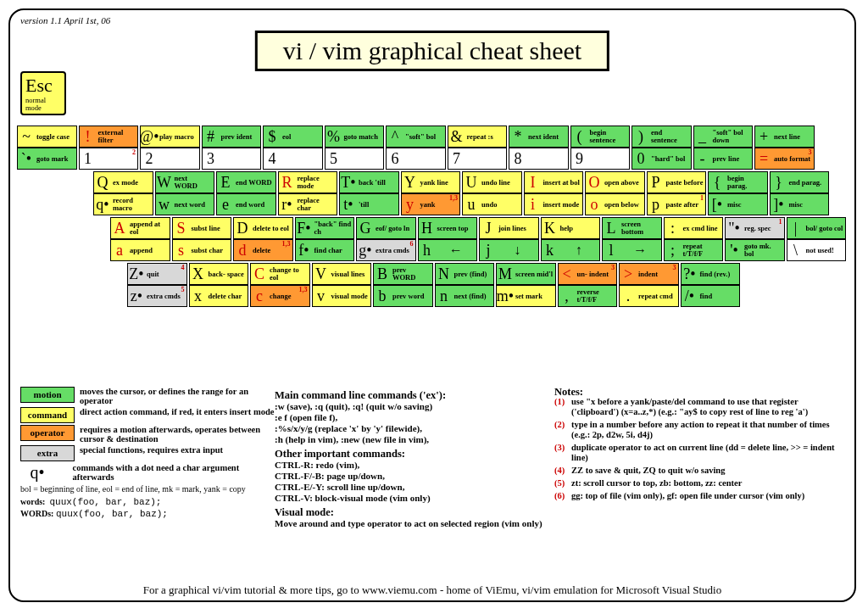 This screenshot has height=614, width=868. Describe the element at coordinates (219, 296) in the screenshot. I see `key-x: xdelete char` at that location.